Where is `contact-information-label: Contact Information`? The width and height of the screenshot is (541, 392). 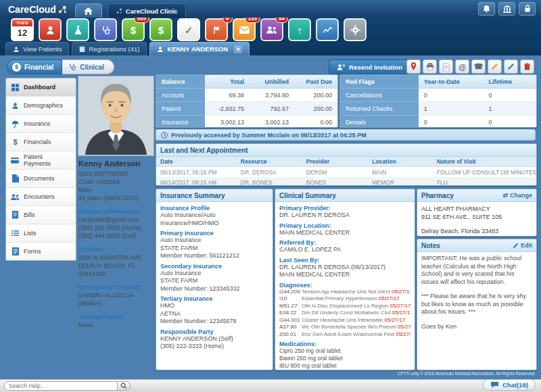
contact-information-label: Contact Information is located at coordinates (116, 211).